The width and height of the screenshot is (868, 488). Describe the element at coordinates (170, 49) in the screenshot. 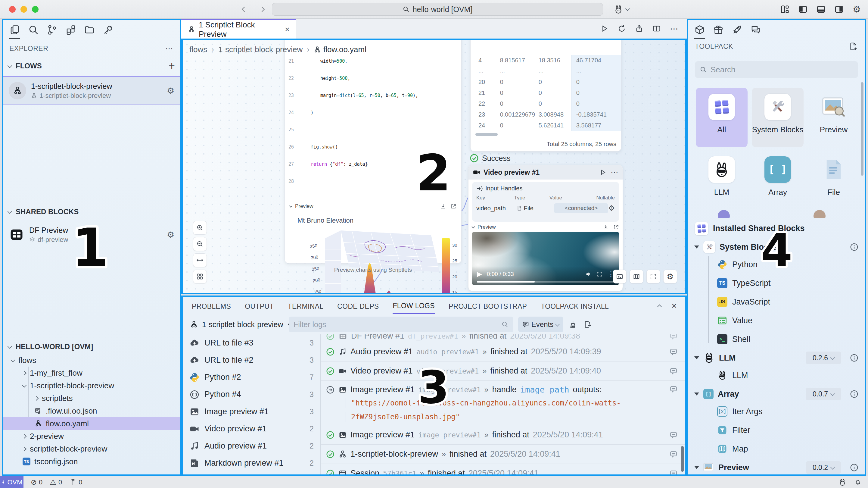

I see `explorer-more-icon: ⋯` at that location.